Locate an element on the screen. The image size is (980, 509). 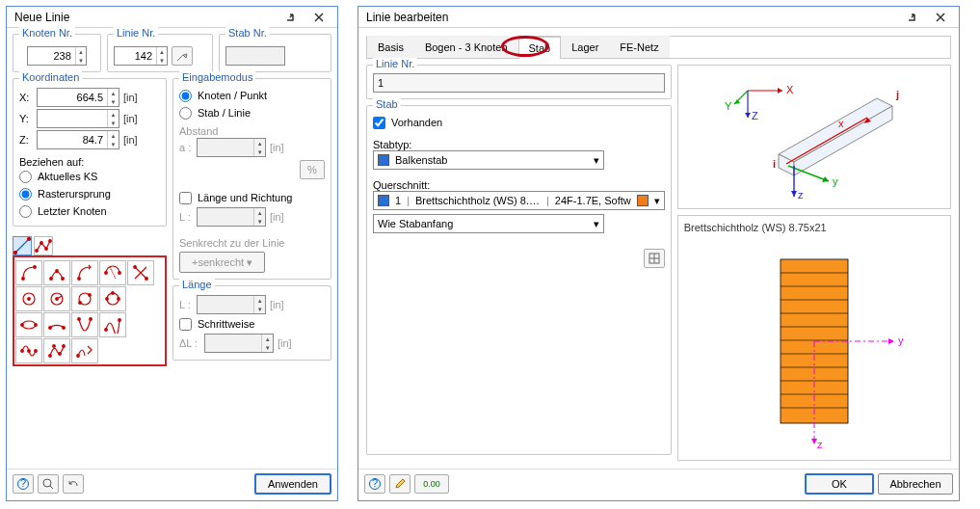
tab-bogen: Bogen - 3 Knoten is located at coordinates (466, 46).